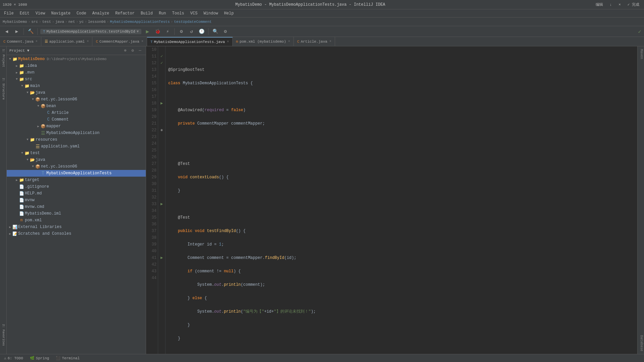 Image resolution: width=644 pixels, height=362 pixels. Describe the element at coordinates (97, 22) in the screenshot. I see `breadcrumb-lesson06: lesson06` at that location.